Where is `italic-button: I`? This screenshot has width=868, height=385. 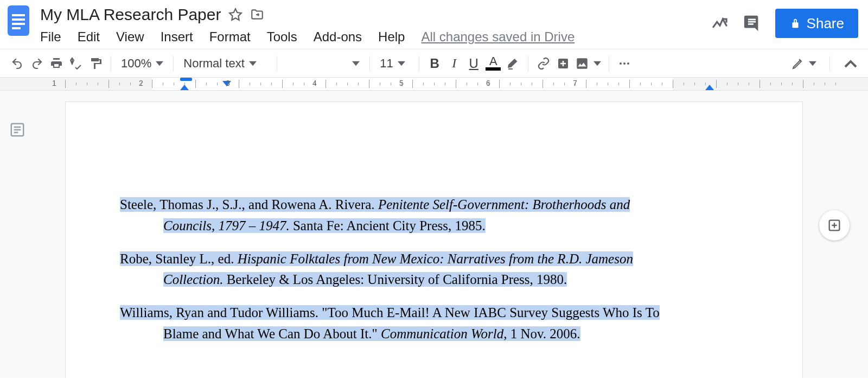
italic-button: I is located at coordinates (454, 64).